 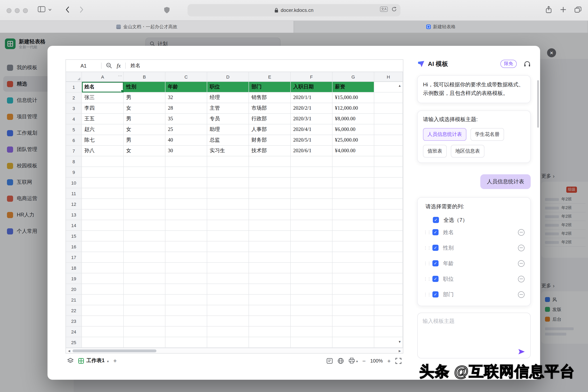 What do you see at coordinates (145, 77) in the screenshot?
I see `column-header-B: B` at bounding box center [145, 77].